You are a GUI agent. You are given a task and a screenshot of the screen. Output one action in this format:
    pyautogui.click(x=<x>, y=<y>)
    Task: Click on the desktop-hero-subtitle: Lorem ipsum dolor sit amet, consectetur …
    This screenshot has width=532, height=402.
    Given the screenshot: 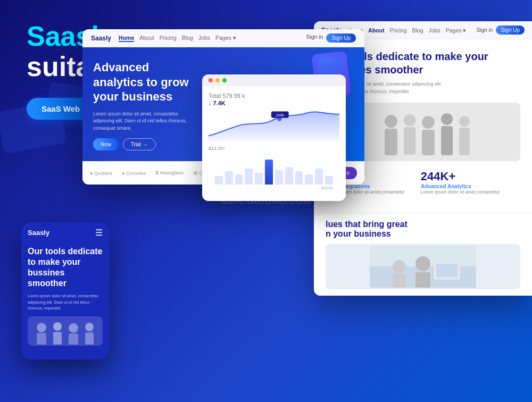 What is the action you would take?
    pyautogui.click(x=141, y=121)
    